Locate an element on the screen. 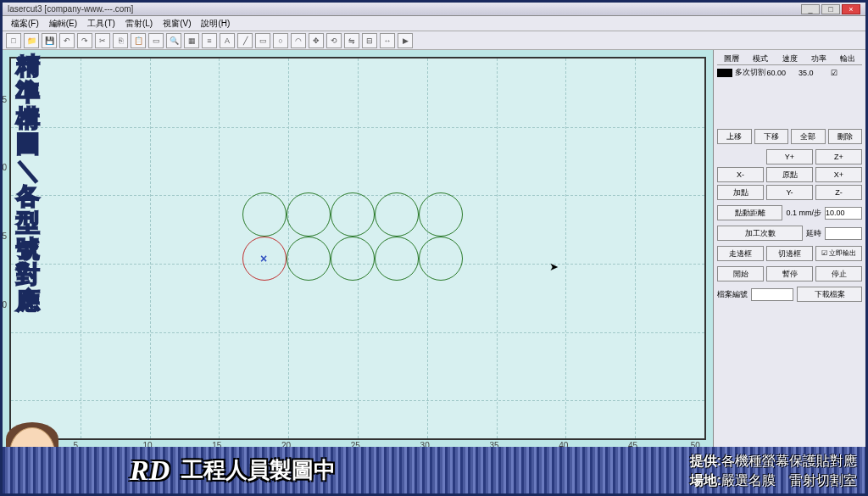 The width and height of the screenshot is (868, 496). side-panel: 圖層模式 速度功率 輸出 多次切割 60.00 35.0 ☑ 上移 下移 全部 … is located at coordinates (789, 248).